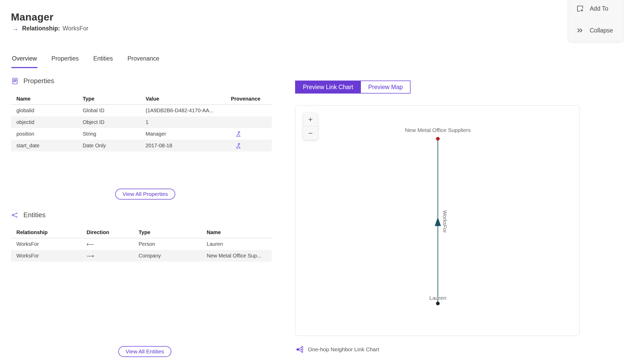 Image resolution: width=624 pixels, height=364 pixels. I want to click on table-row: WorksFor ⟵ Person Lauren, so click(141, 244).